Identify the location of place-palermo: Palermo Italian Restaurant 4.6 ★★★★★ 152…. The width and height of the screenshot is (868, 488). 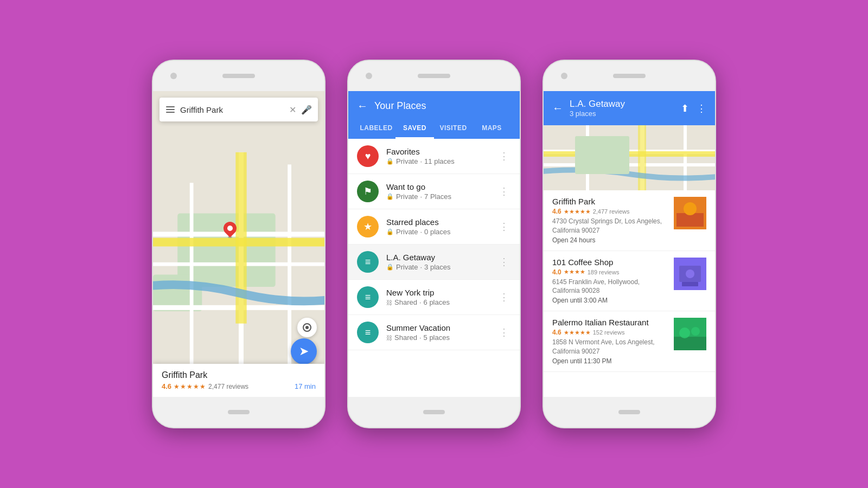
(629, 342).